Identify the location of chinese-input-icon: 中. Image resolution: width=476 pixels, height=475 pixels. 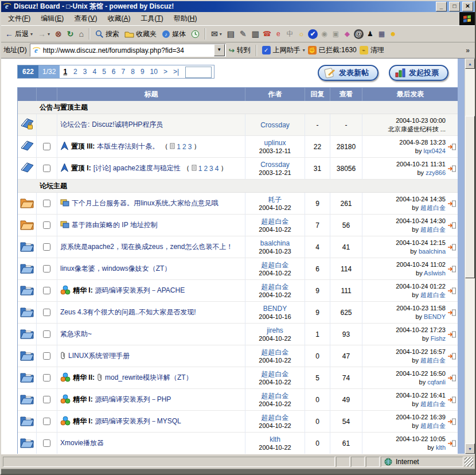
(290, 34).